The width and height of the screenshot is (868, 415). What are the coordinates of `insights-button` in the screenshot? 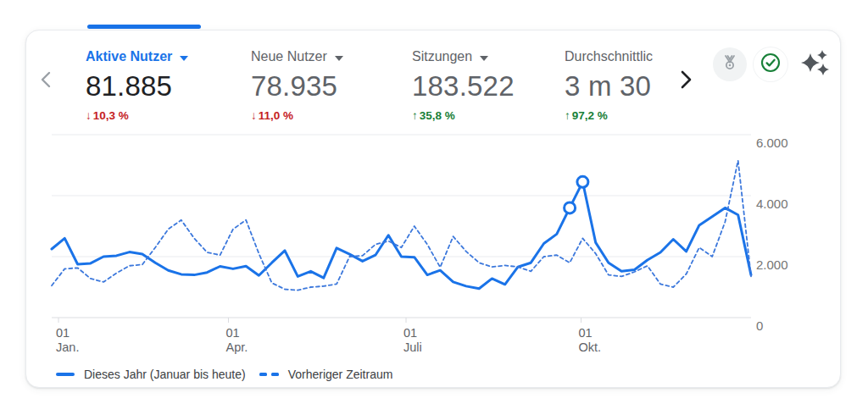 It's located at (815, 64).